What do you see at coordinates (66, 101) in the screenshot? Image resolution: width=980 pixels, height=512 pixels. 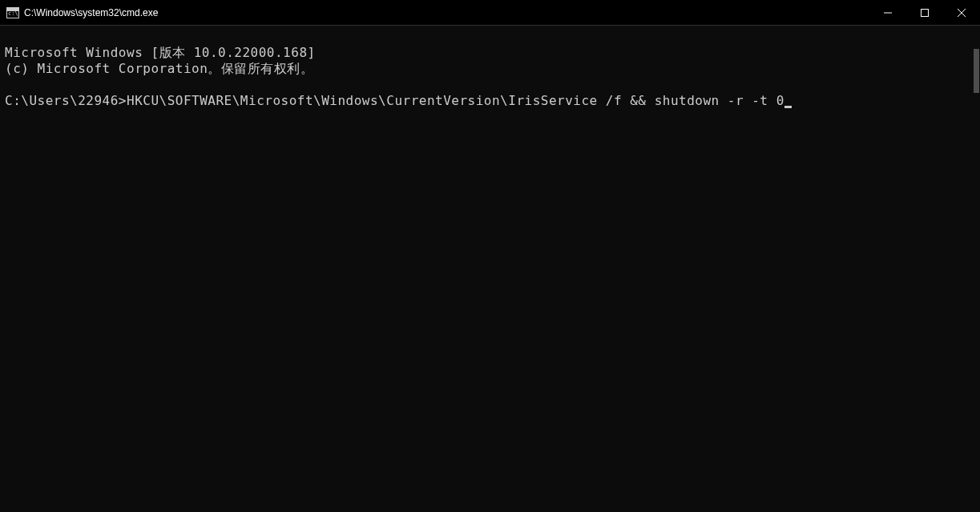 I see `terminal-prompt: C:\Users\22946>` at bounding box center [66, 101].